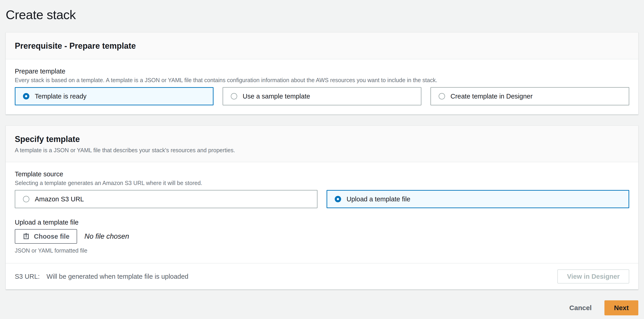 The width and height of the screenshot is (644, 319). I want to click on upload-icon, so click(26, 236).